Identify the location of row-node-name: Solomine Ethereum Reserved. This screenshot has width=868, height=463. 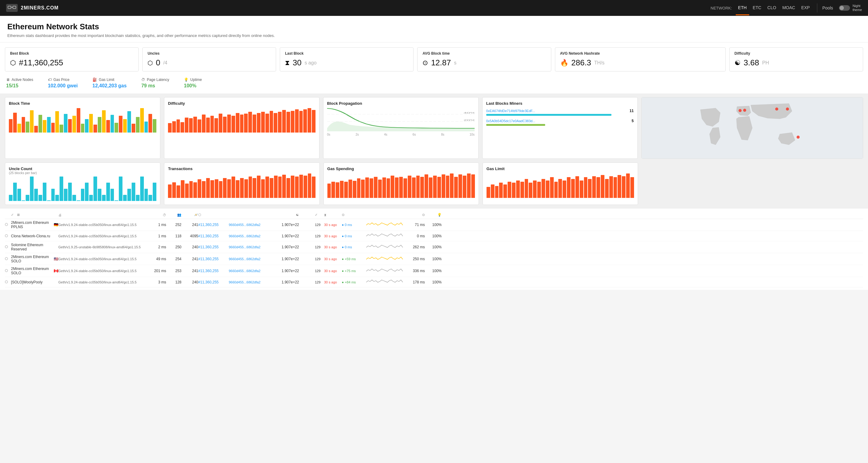
(35, 247).